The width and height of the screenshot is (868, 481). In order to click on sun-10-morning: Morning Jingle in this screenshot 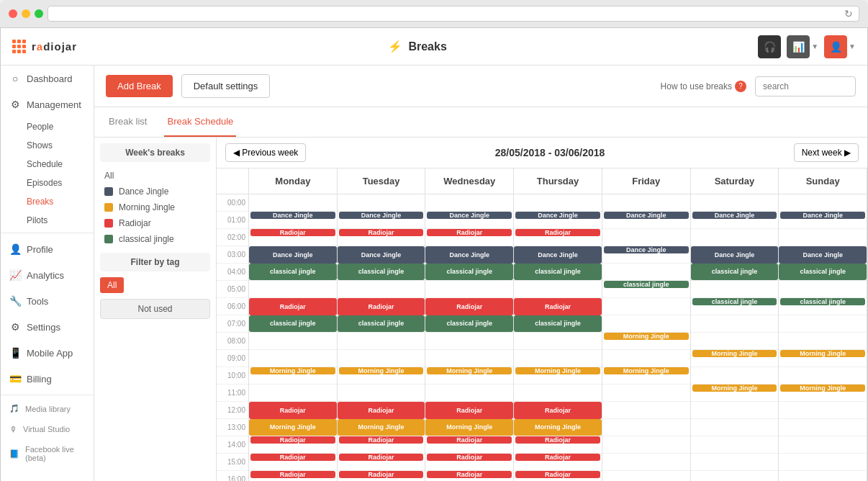, I will do `click(823, 388)`.